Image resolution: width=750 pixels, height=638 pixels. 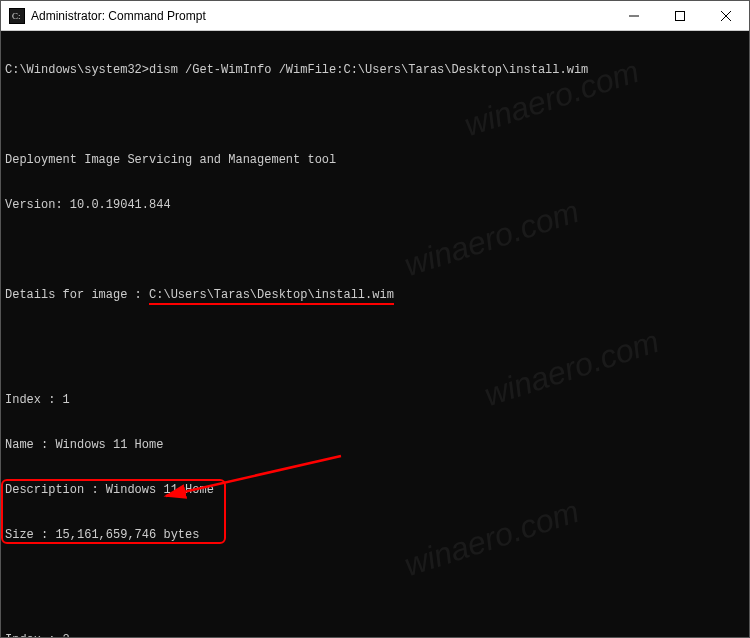 What do you see at coordinates (375, 70) in the screenshot?
I see `prompt-line: C:\Windows\system32>dism /Get-WimInfo /W…` at bounding box center [375, 70].